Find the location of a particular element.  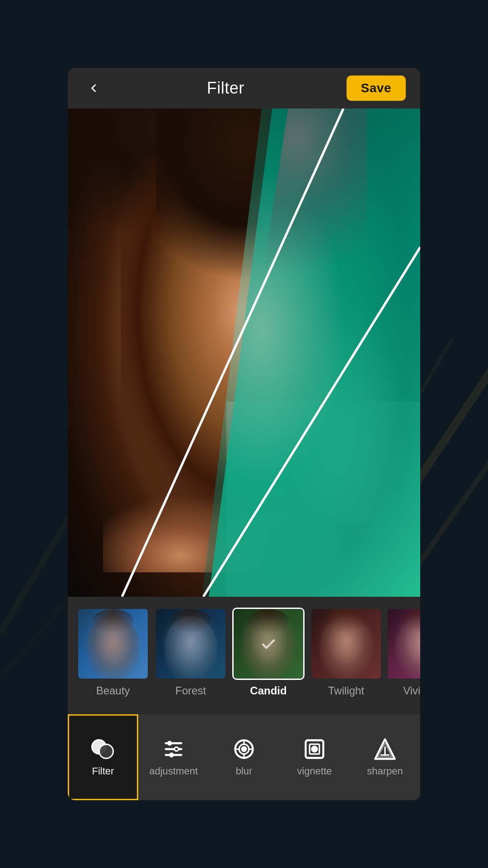

filter-thumb-vivid is located at coordinates (404, 644).